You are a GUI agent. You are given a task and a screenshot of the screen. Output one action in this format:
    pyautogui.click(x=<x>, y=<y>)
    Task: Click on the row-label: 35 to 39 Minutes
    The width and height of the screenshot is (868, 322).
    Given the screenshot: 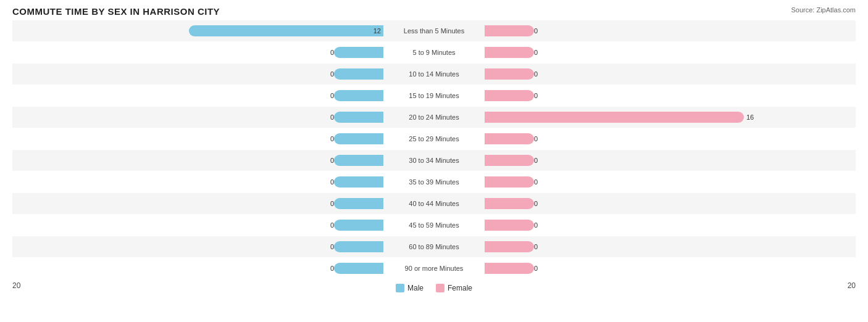 What is the action you would take?
    pyautogui.click(x=434, y=182)
    